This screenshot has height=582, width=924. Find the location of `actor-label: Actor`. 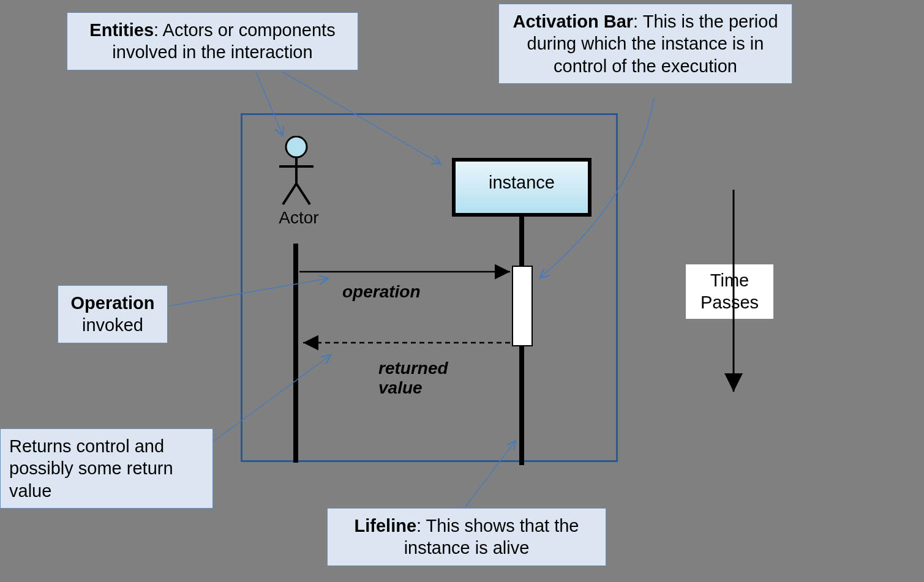

actor-label: Actor is located at coordinates (299, 218).